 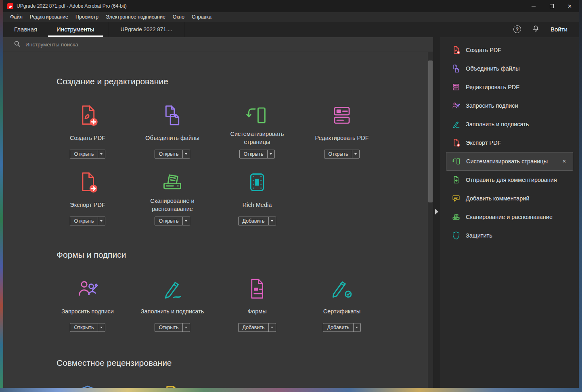 I want to click on partial-comment-icon, so click(x=257, y=386).